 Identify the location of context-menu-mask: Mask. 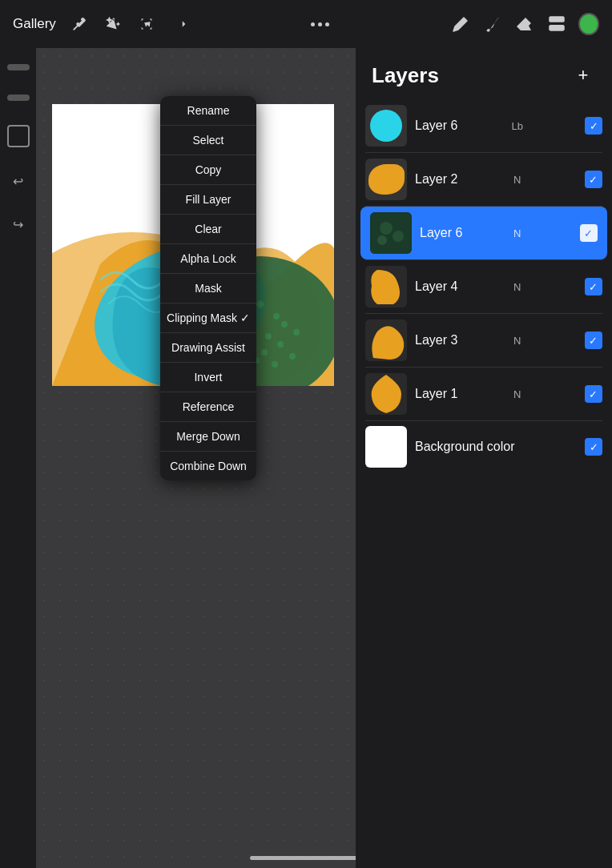
(208, 288).